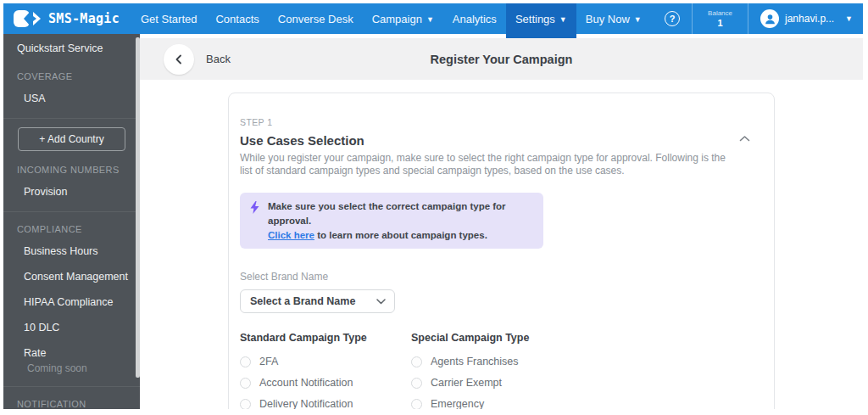 Image resolution: width=868 pixels, height=415 pixels. I want to click on page-header: Back Register Your Campaign, so click(502, 59).